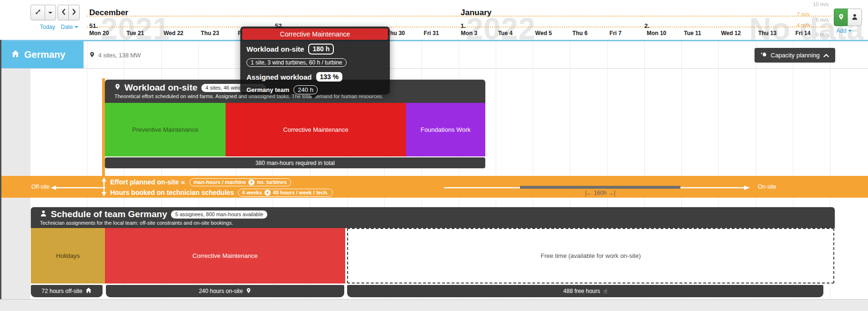  What do you see at coordinates (219, 214) in the screenshot?
I see `schedule-panel-badge: 5 assignees, 800 man-hours available` at bounding box center [219, 214].